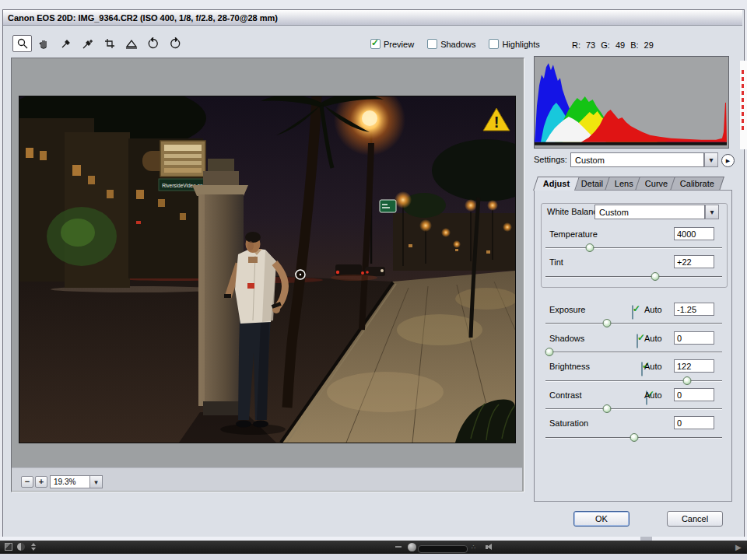 This screenshot has height=560, width=747. What do you see at coordinates (23, 44) in the screenshot?
I see `magnifier-icon` at bounding box center [23, 44].